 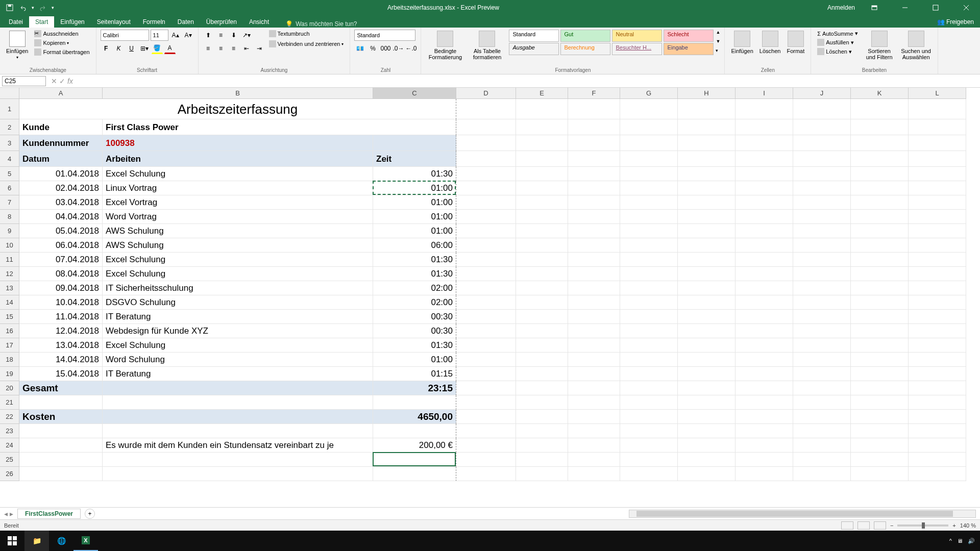 I want to click on cell: 200,00 €, so click(x=414, y=445).